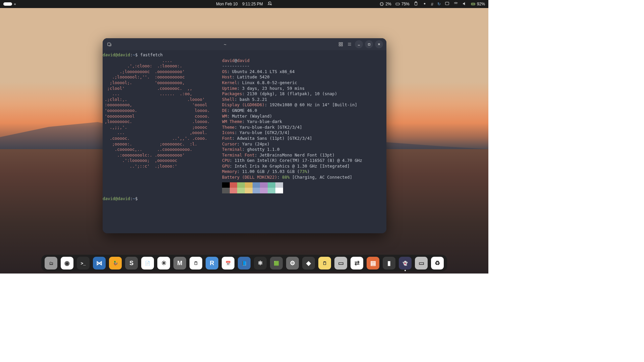  Describe the element at coordinates (359, 44) in the screenshot. I see `minimize-button` at that location.